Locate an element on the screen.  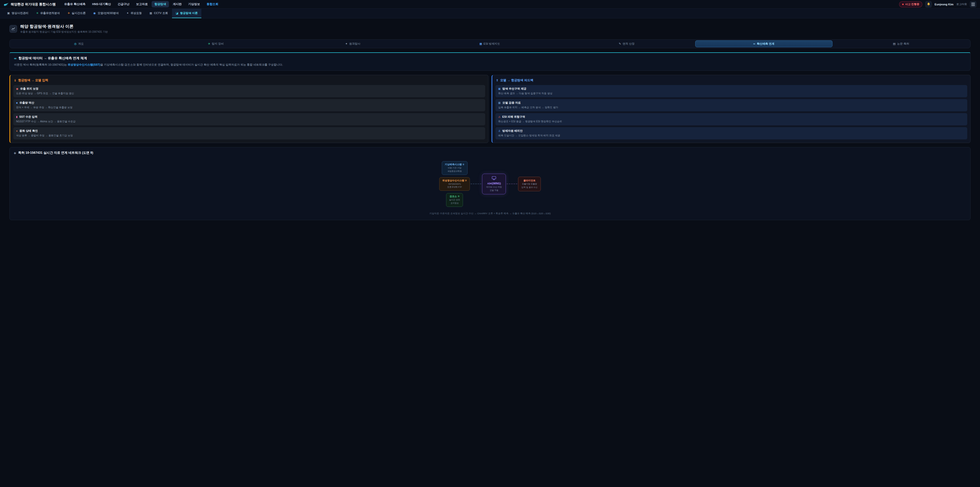
section-tab-label: 개요 is located at coordinates (81, 44).